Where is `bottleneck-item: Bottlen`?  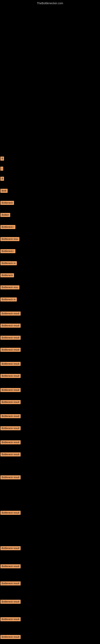
bottleneck-item: Bottlen is located at coordinates (5, 215).